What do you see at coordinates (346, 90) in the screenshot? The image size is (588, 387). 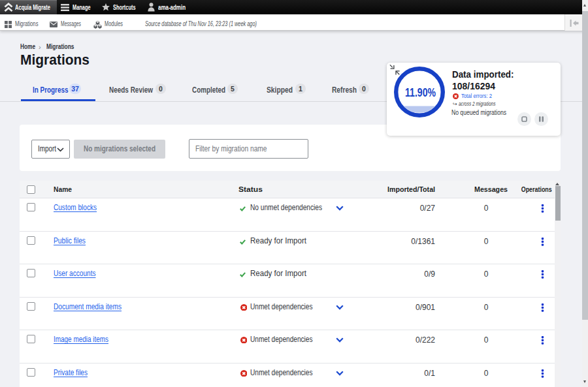 I see `tab-refresh: Refresh` at bounding box center [346, 90].